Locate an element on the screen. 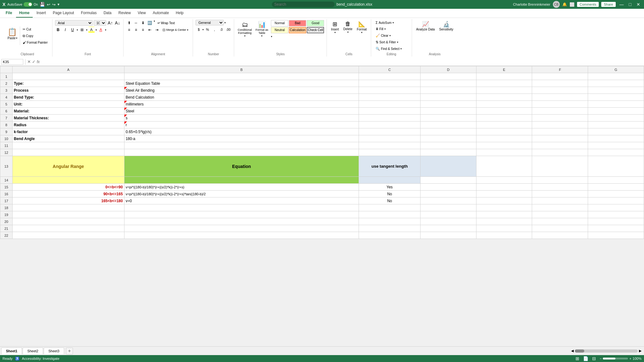 Image resolution: width=644 pixels, height=362 pixels. autosave-toggle is located at coordinates (28, 4).